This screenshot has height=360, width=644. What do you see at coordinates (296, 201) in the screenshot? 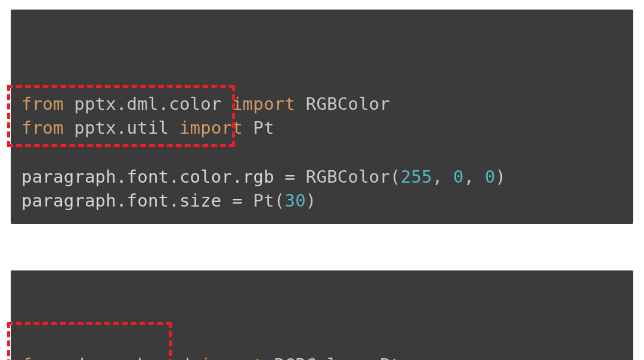
I see `code-token: 30` at bounding box center [296, 201].